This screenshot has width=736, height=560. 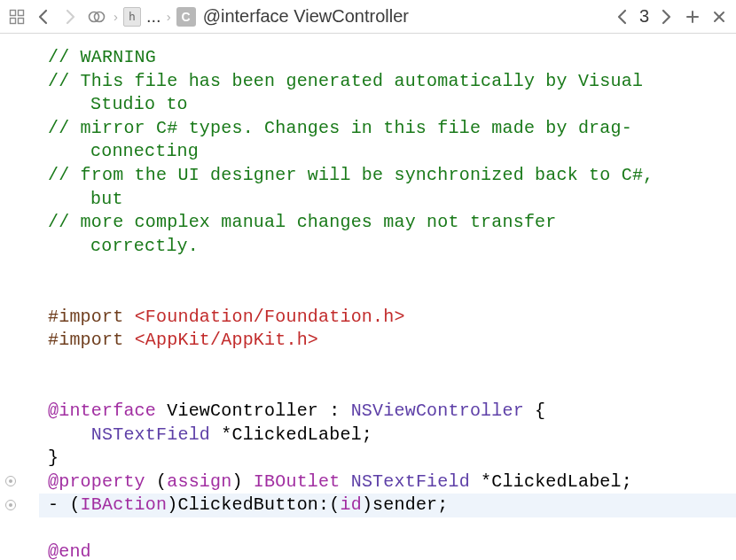 What do you see at coordinates (69, 551) in the screenshot?
I see `code-keyword: @end` at bounding box center [69, 551].